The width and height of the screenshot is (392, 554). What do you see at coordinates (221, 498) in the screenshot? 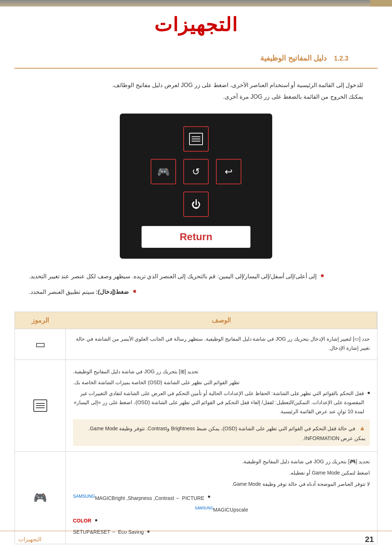
I see `table-desc-3: تحديد [🎮] بتحريك زر JOG في شاشة دليل الم…` at bounding box center [221, 498].